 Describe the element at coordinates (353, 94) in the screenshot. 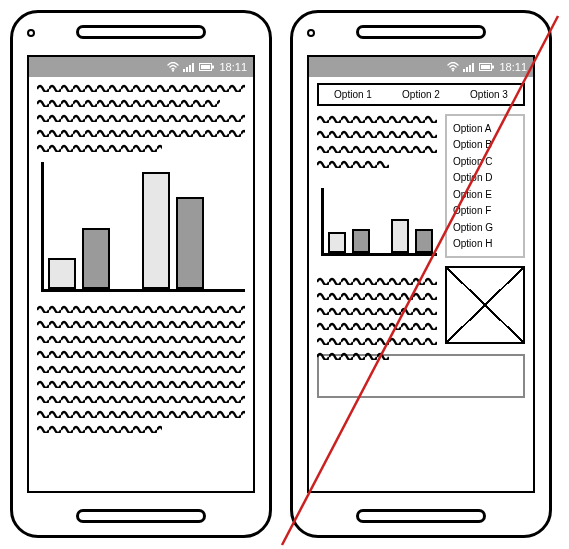

I see `tab-item: Option 1` at that location.